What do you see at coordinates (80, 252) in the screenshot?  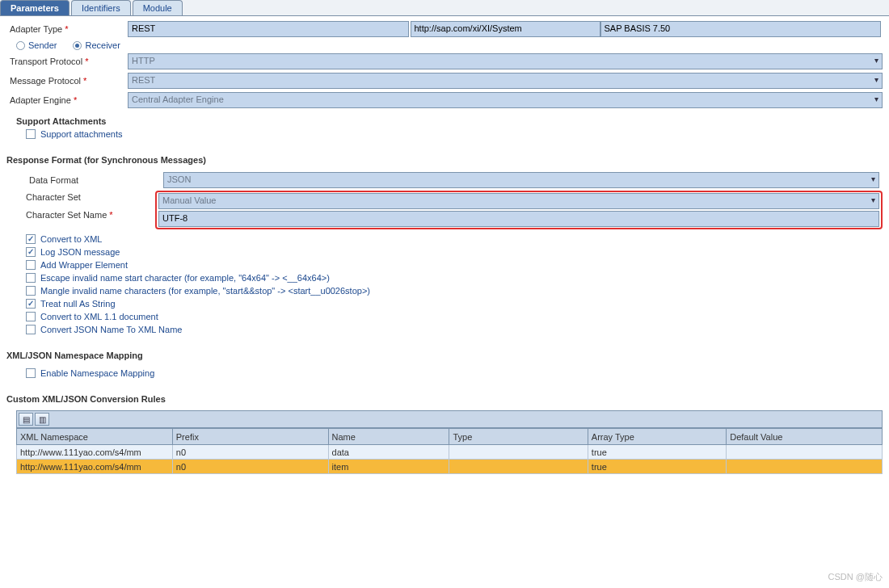 I see `label-log-json: Log JSON message` at bounding box center [80, 252].